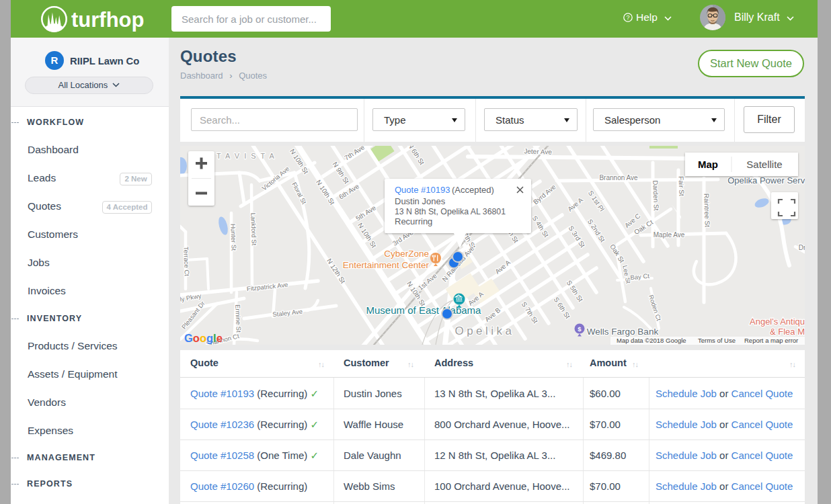 The height and width of the screenshot is (504, 831). What do you see at coordinates (238, 319) in the screenshot?
I see `svg-text: Ermine St` at bounding box center [238, 319].